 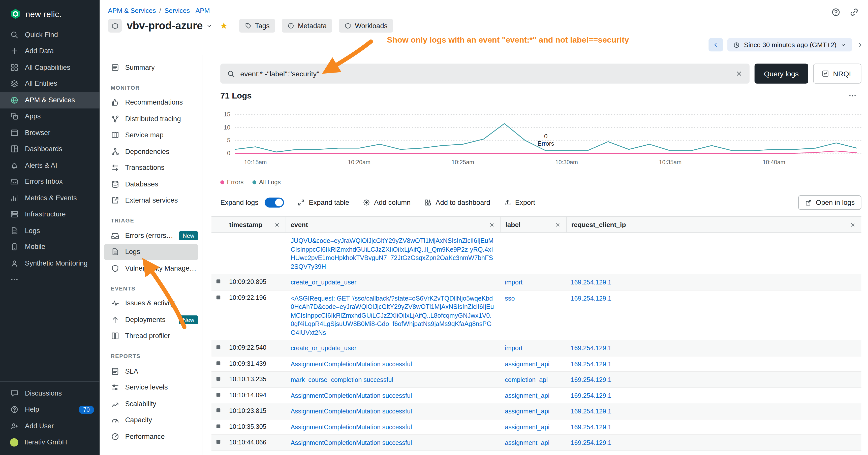 I want to click on sidebar-item-add-data: Add Data, so click(x=50, y=51).